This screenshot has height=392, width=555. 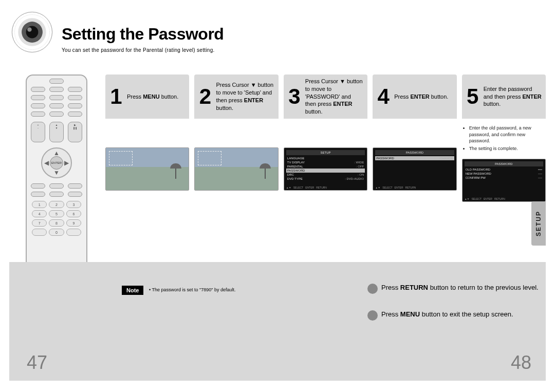 What do you see at coordinates (508, 135) in the screenshot?
I see `step-note-item: Enter the old password, a new password, …` at bounding box center [508, 135].